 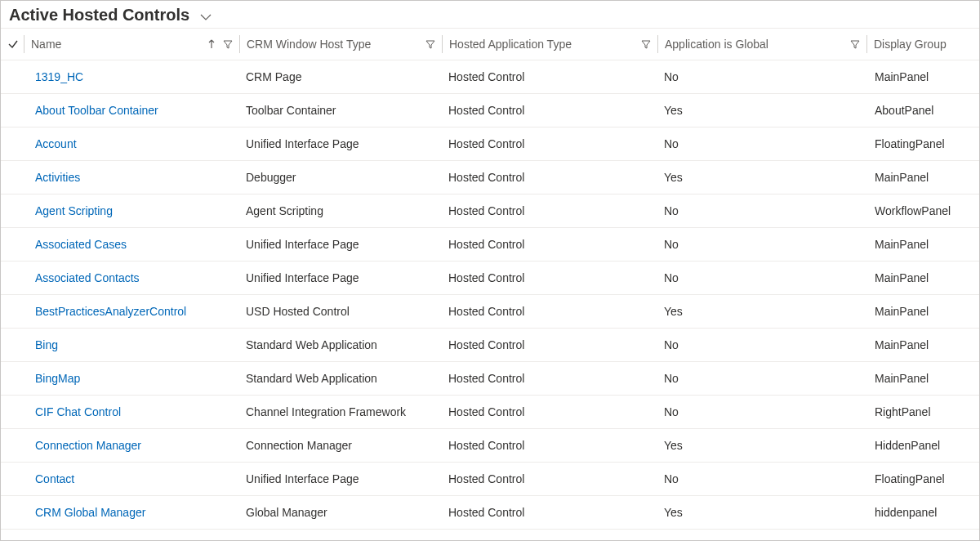 I want to click on table-row: CIF Chat ControlChannel Integration Fram…, so click(x=490, y=412).